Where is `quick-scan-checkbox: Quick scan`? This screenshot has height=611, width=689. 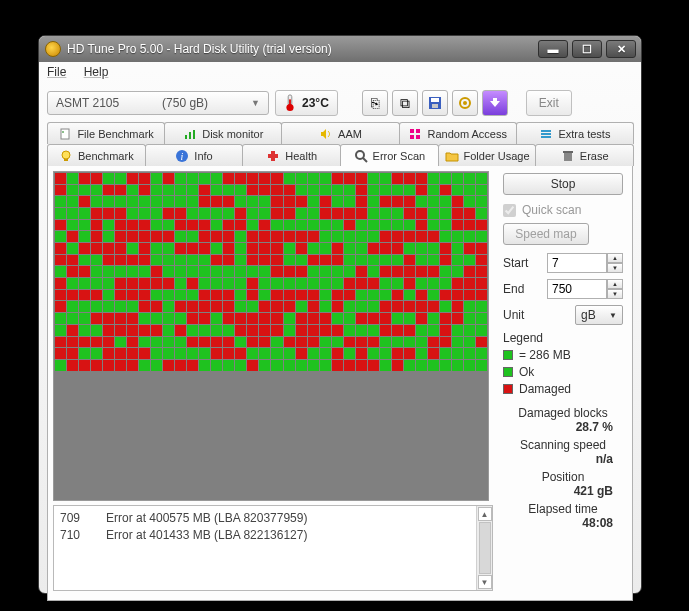
quick-scan-checkbox: Quick scan is located at coordinates (563, 210).